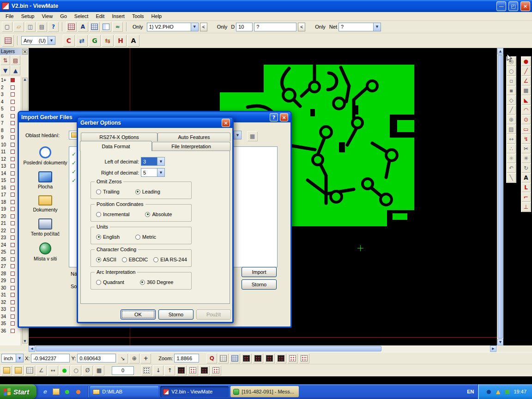 Image resolution: width=532 pixels, height=399 pixels. Describe the element at coordinates (138, 16) in the screenshot. I see `menu-item: Tools` at that location.